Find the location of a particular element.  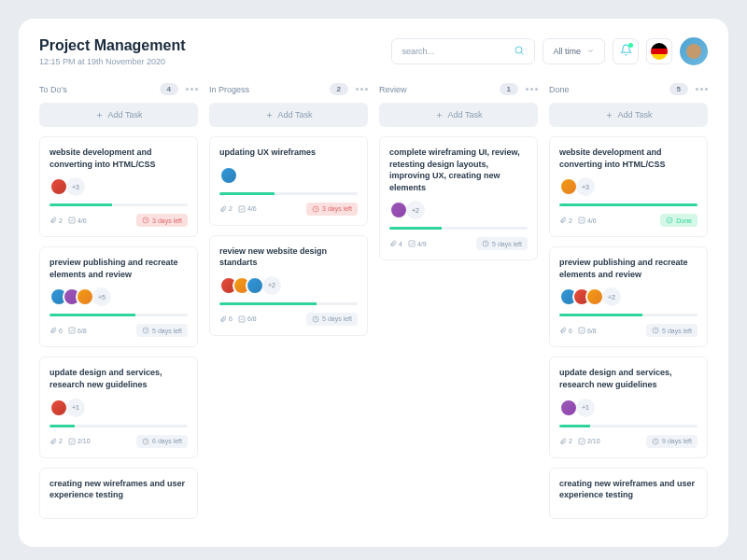

search-input is located at coordinates (434, 51).